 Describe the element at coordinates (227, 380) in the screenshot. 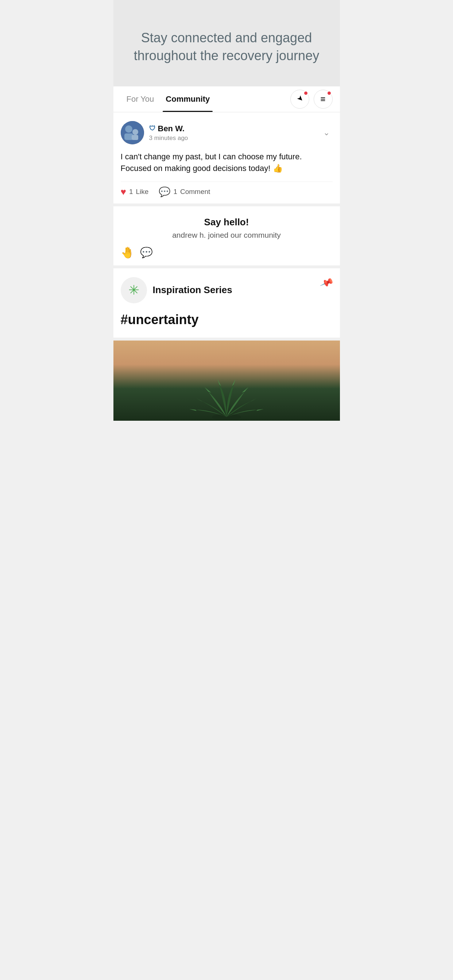

I see `plant-image` at that location.